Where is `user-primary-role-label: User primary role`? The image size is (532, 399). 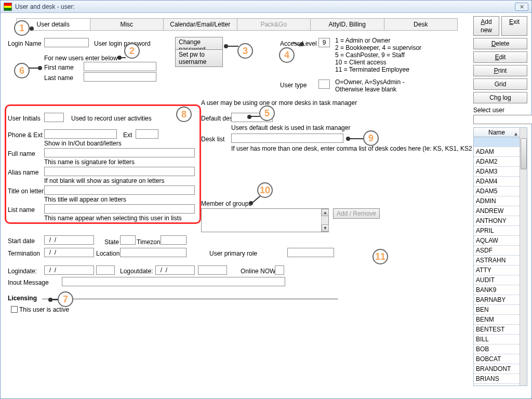
user-primary-role-label: User primary role is located at coordinates (233, 254).